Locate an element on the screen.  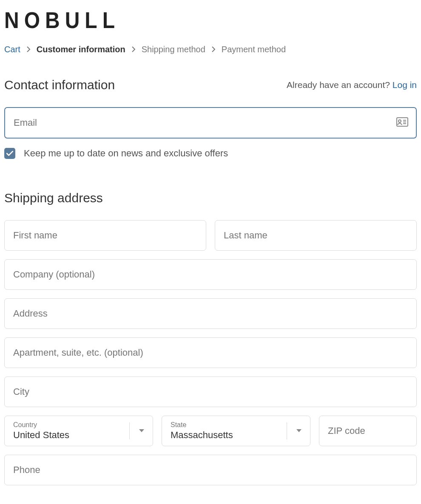
account-prompt-text: Already have an account? is located at coordinates (339, 85).